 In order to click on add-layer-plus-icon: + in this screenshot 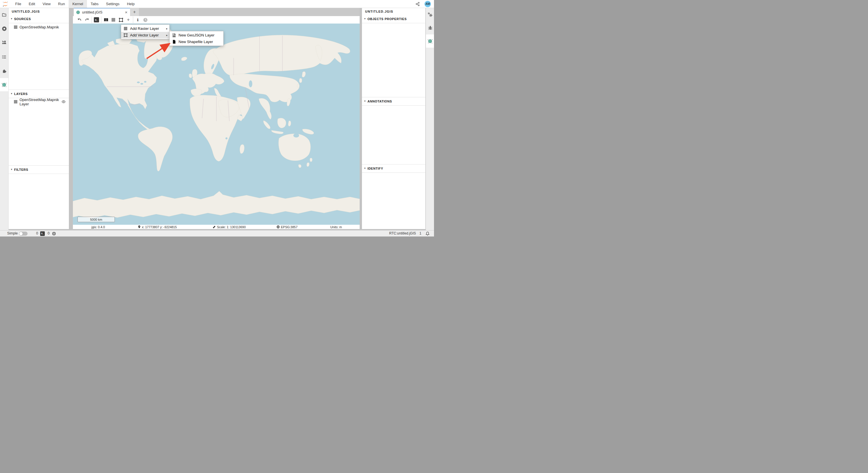, I will do `click(128, 20)`.